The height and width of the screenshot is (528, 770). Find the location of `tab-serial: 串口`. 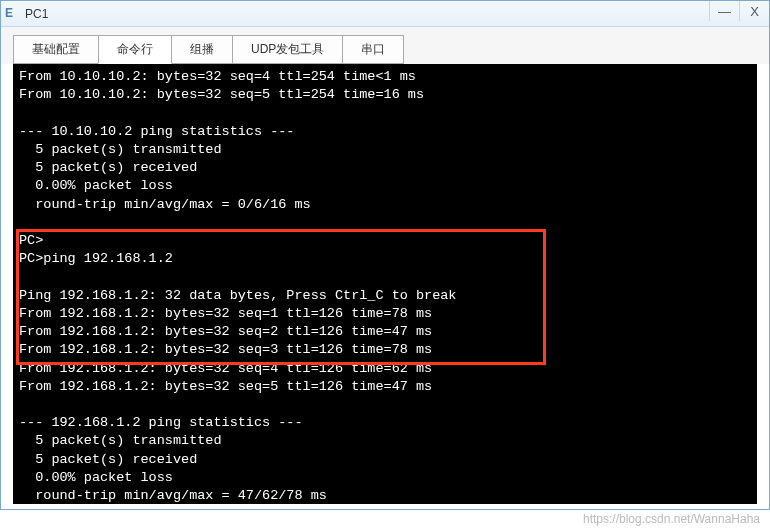

tab-serial: 串口 is located at coordinates (373, 50).